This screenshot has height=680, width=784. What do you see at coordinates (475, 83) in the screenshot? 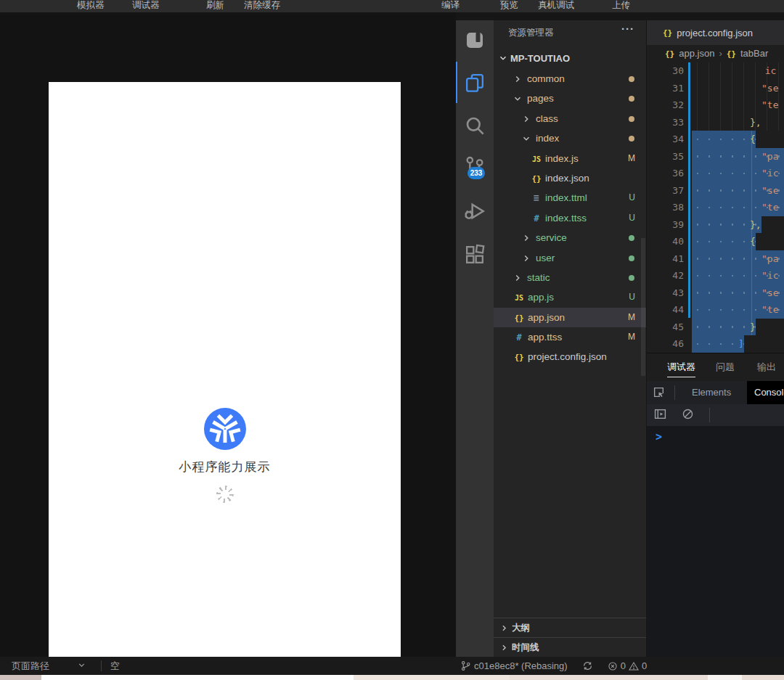
I see `explorer-files-icon` at bounding box center [475, 83].